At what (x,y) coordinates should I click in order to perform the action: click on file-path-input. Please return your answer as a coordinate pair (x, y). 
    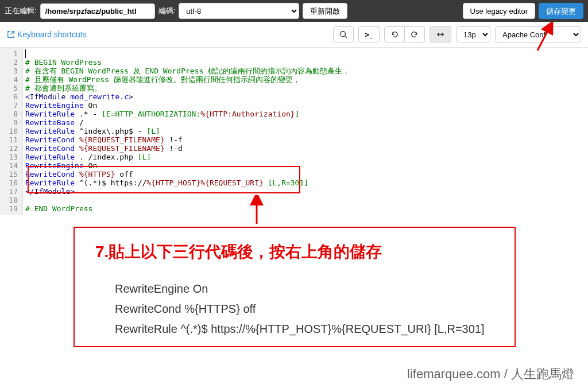
    Looking at the image, I should click on (98, 11).